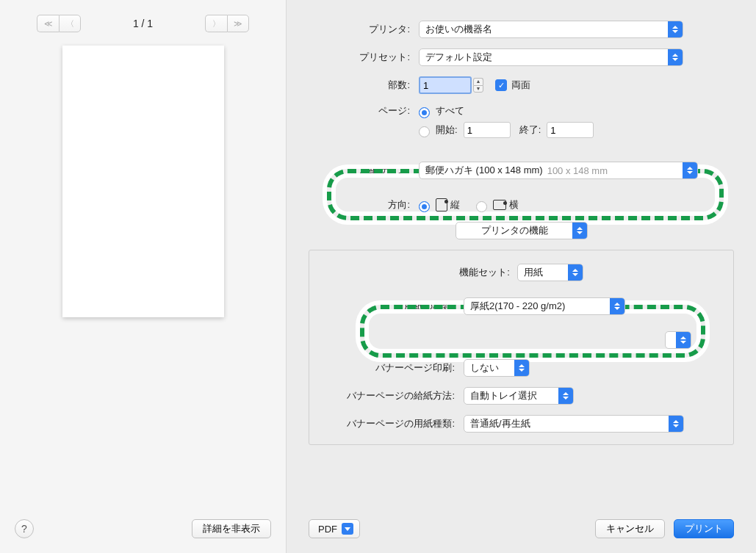 The width and height of the screenshot is (756, 553). Describe the element at coordinates (550, 272) in the screenshot. I see `feature-set-select: 用紙` at that location.